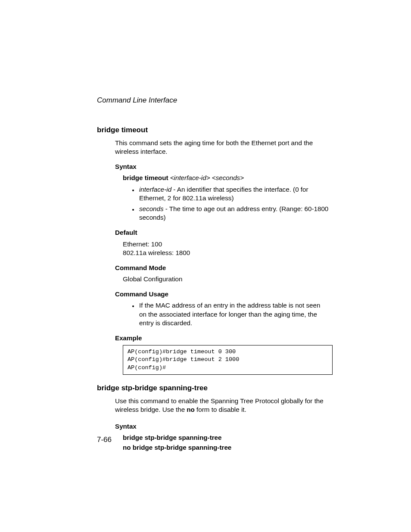 The width and height of the screenshot is (411, 532). What do you see at coordinates (227, 360) in the screenshot?
I see `example-code-block: AP(config)#bridge timeout 0 300 AP(confi…` at bounding box center [227, 360].